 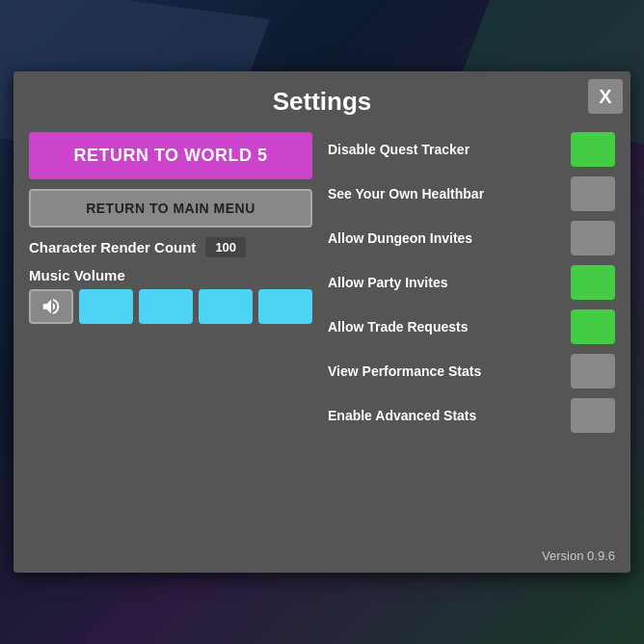 What do you see at coordinates (112, 247) in the screenshot?
I see `render-count-label: Character Render Count` at bounding box center [112, 247].